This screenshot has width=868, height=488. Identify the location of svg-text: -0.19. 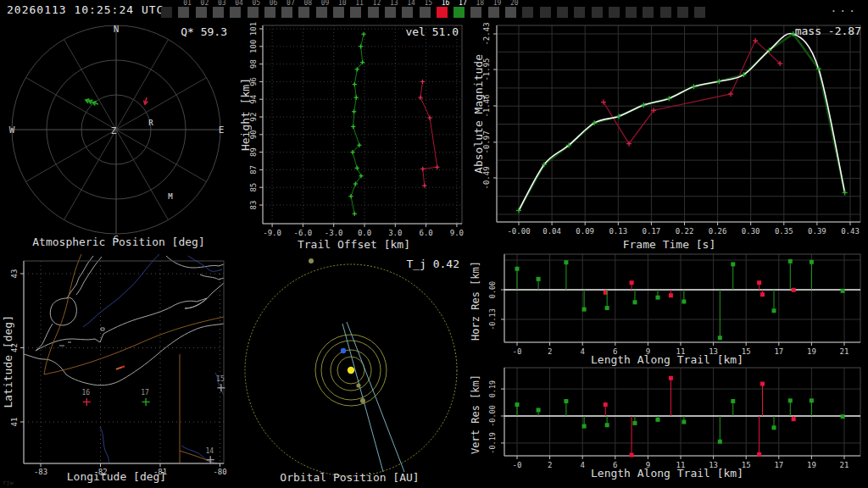
(492, 443).